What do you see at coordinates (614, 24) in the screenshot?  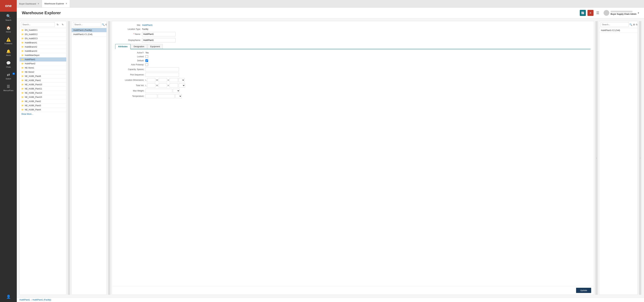 I see `right-panel-search` at bounding box center [614, 24].